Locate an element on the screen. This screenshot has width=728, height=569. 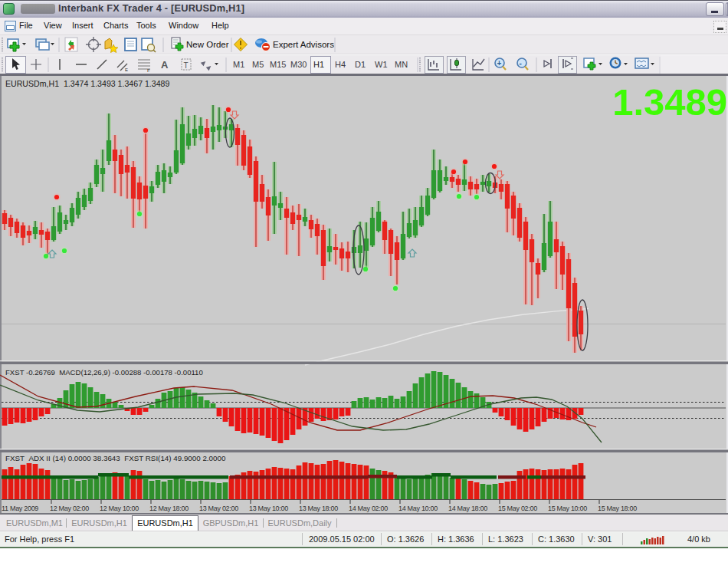
svg-text:FXST -0.26769 MACD(12,26,9) -: FXST -0.26769 MACD(12,26,9) -0.00288 -0.… is located at coordinates (104, 373).